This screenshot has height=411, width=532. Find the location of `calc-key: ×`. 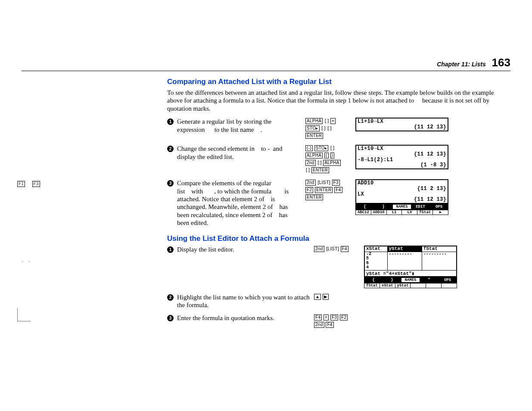

calc-key: × is located at coordinates (326, 318).